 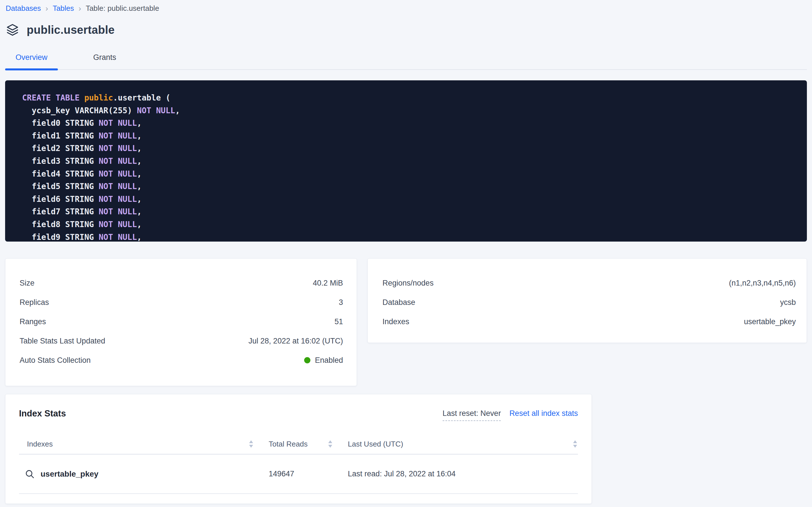 I want to click on tab-bar: Overview Grants, so click(x=406, y=60).